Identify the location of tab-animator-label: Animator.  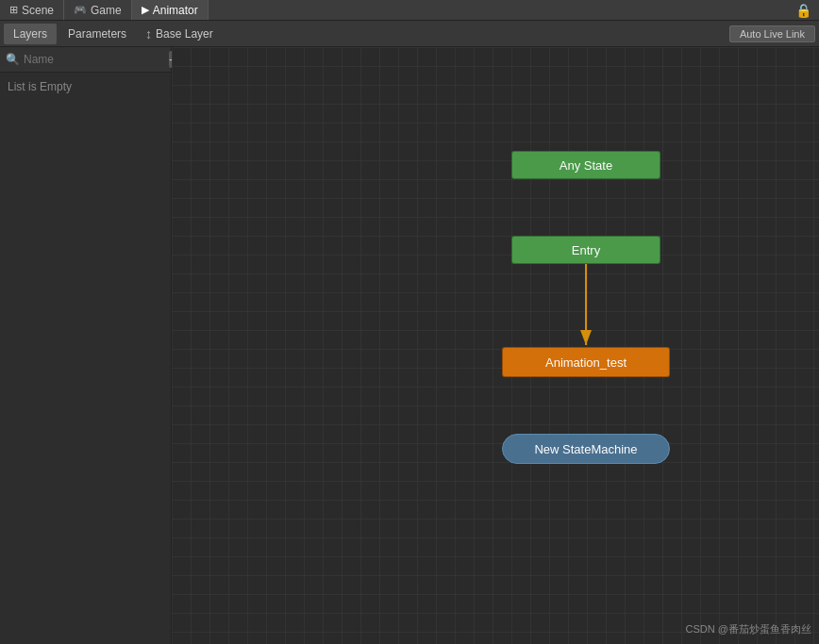
(176, 10).